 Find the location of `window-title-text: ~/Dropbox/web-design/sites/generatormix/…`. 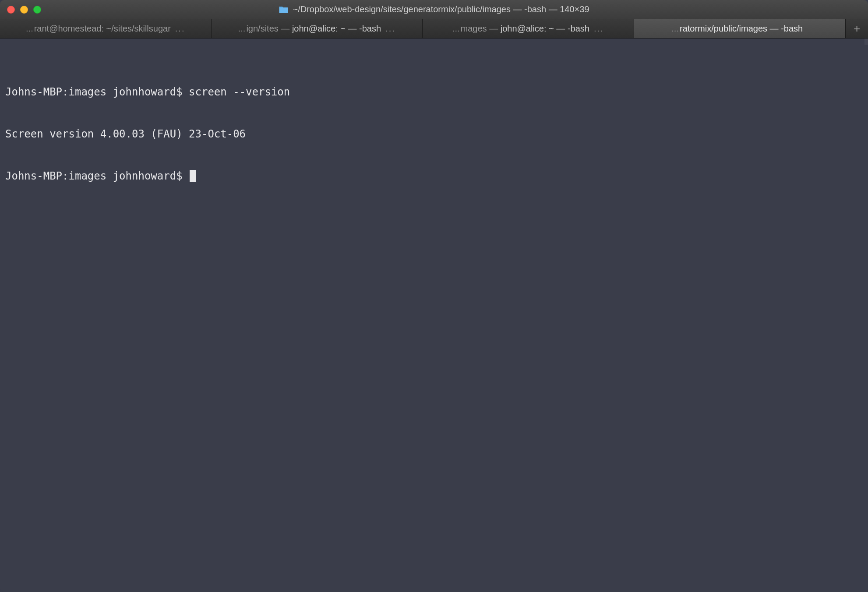

window-title-text: ~/Dropbox/web-design/sites/generatormix/… is located at coordinates (441, 10).